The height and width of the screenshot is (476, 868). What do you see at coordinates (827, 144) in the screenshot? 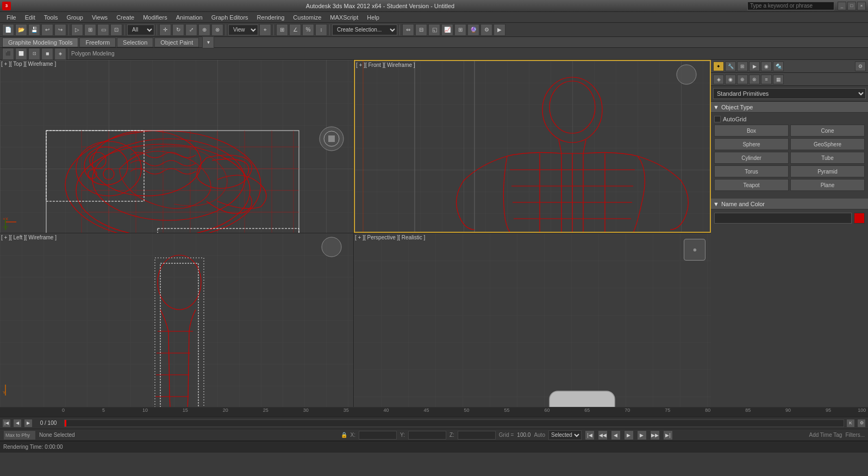
I see `obj-geosphere: GeoSphere` at bounding box center [827, 144].